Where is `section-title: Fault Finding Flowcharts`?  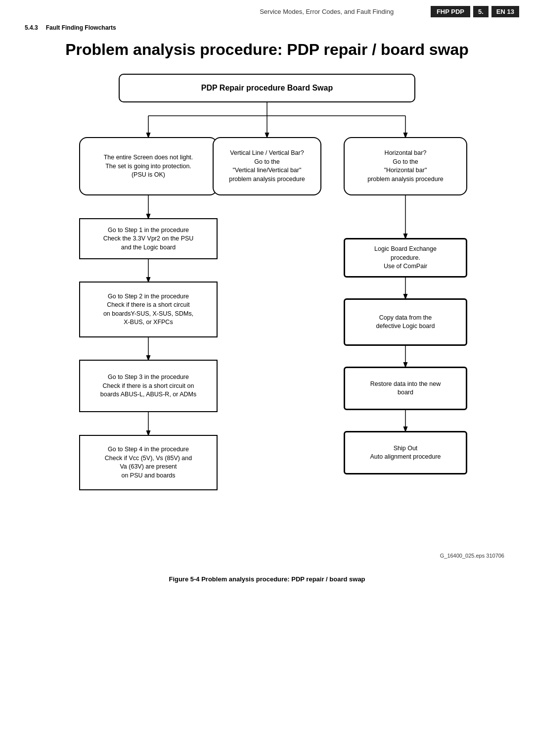 section-title: Fault Finding Flowcharts is located at coordinates (81, 28).